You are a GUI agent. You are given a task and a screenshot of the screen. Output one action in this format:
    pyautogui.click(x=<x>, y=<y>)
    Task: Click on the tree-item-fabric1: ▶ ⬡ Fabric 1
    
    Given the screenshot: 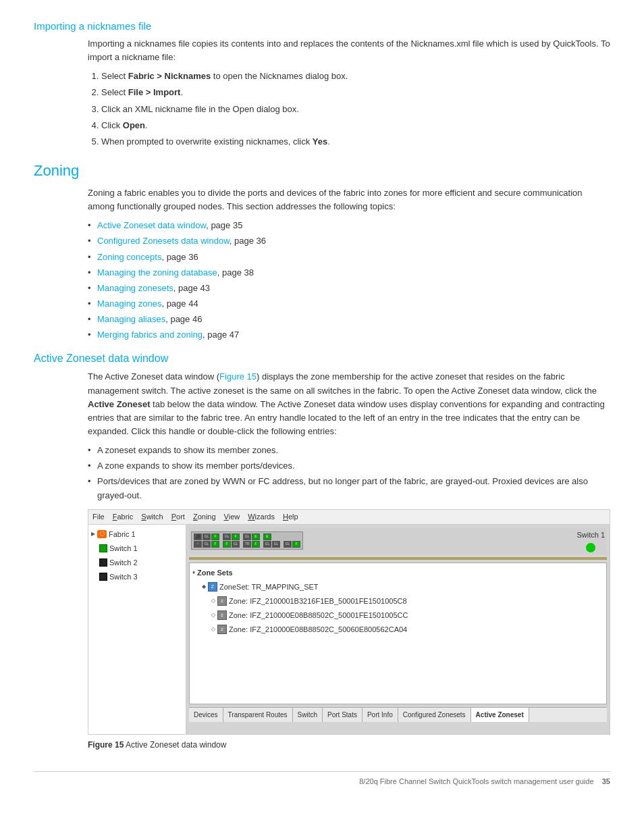 What is the action you would take?
    pyautogui.click(x=137, y=535)
    